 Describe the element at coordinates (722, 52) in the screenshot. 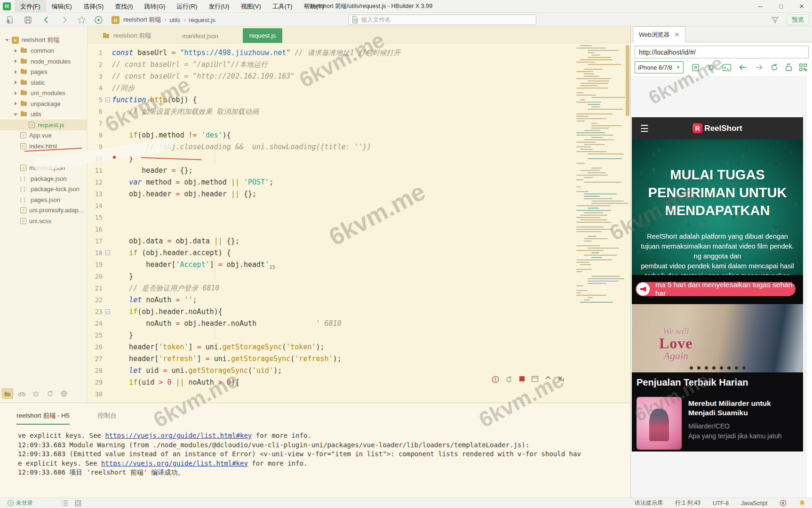

I see `url-input` at that location.